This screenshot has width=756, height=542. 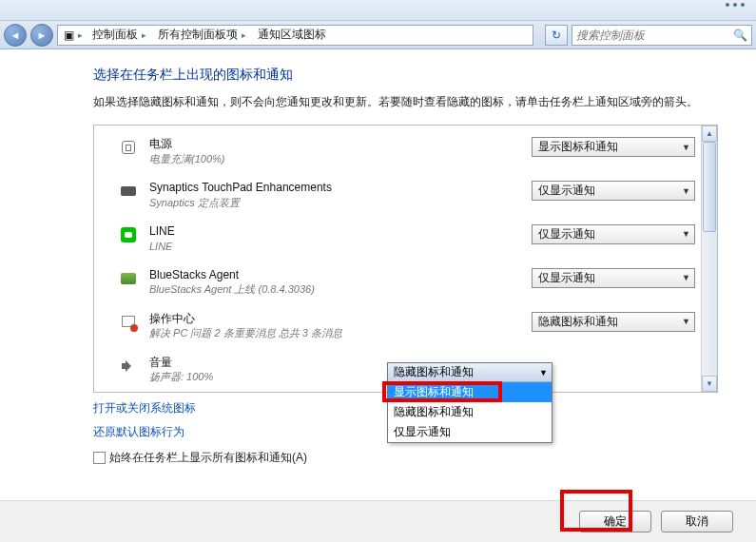 What do you see at coordinates (42, 35) in the screenshot?
I see `nav-forward-button: ►` at bounding box center [42, 35].